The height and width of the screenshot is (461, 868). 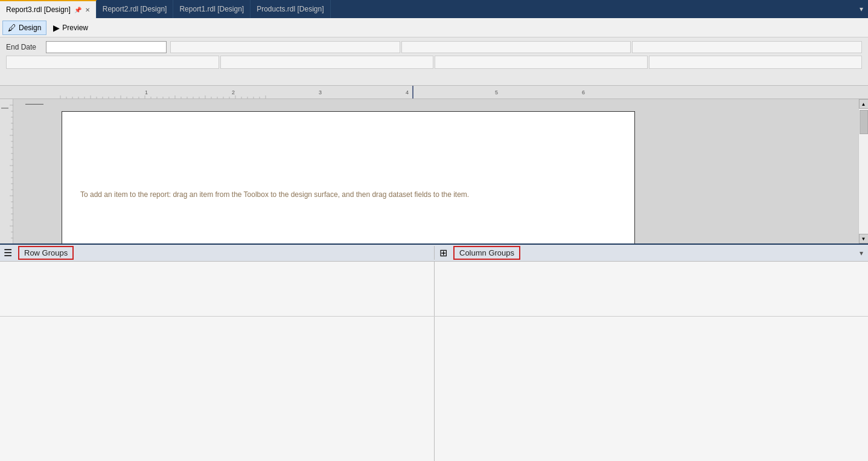 I want to click on scroll-thumb, so click(x=864, y=122).